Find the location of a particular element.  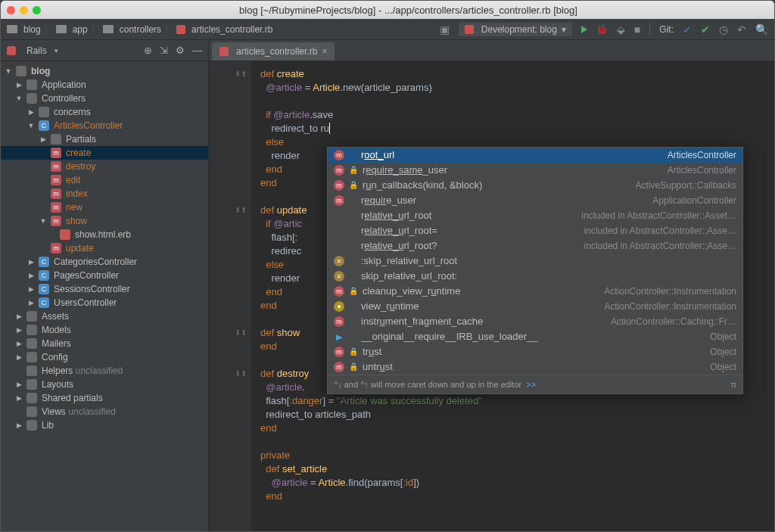

completion-item: ●view_runtimeActionController::Instrumen… is located at coordinates (535, 306).